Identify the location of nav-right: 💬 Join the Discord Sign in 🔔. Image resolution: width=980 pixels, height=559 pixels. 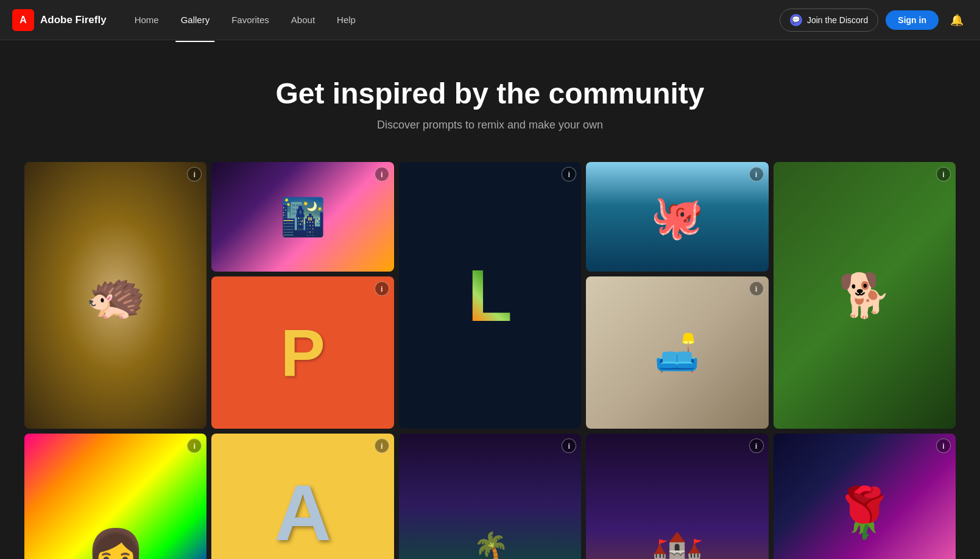
(873, 20).